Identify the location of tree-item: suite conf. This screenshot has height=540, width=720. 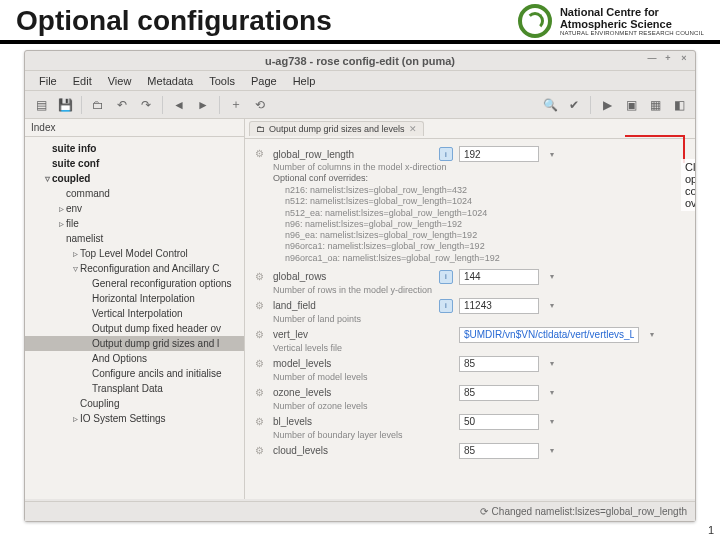
(134, 164).